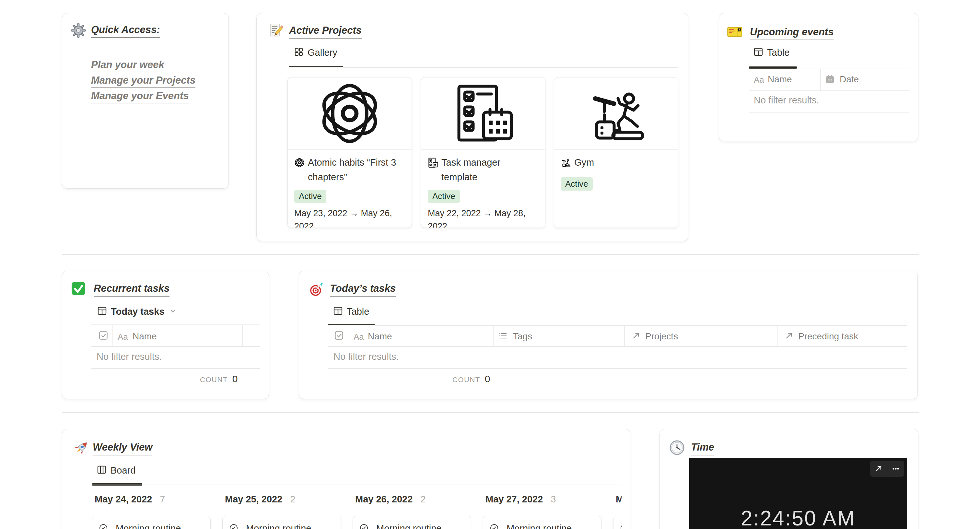  What do you see at coordinates (214, 380) in the screenshot?
I see `count-label: COUNT` at bounding box center [214, 380].